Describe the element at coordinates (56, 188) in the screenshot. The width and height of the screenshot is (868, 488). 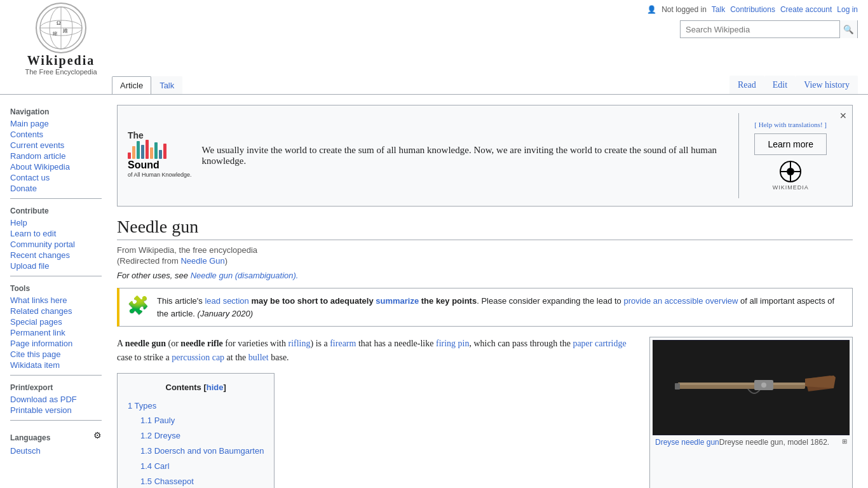
I see `sidebar-item-donate: Donate` at that location.